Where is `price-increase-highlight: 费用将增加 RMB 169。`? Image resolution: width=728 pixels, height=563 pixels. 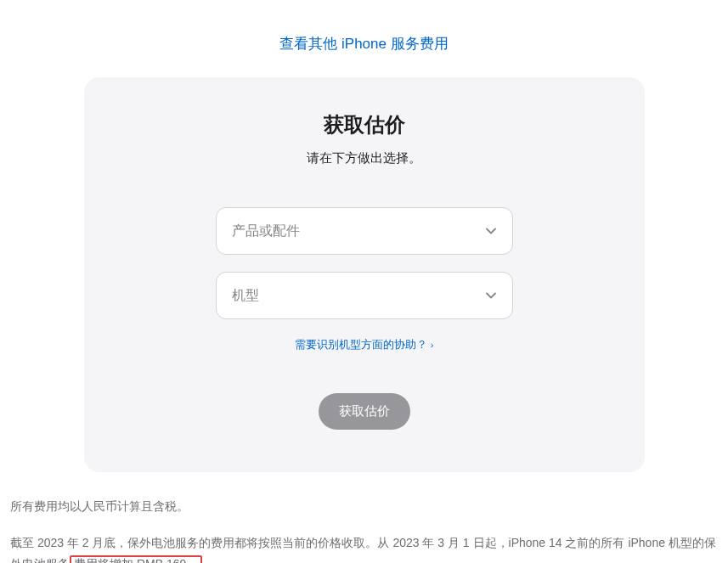
price-increase-highlight: 费用将增加 RMB 169。 is located at coordinates (136, 559).